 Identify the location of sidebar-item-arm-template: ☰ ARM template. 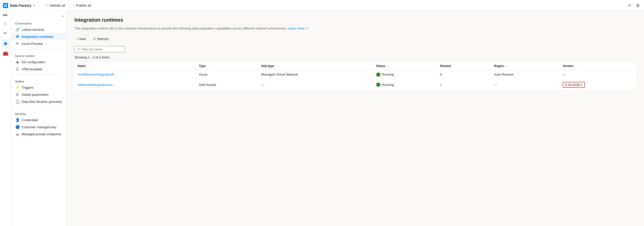
(39, 69).